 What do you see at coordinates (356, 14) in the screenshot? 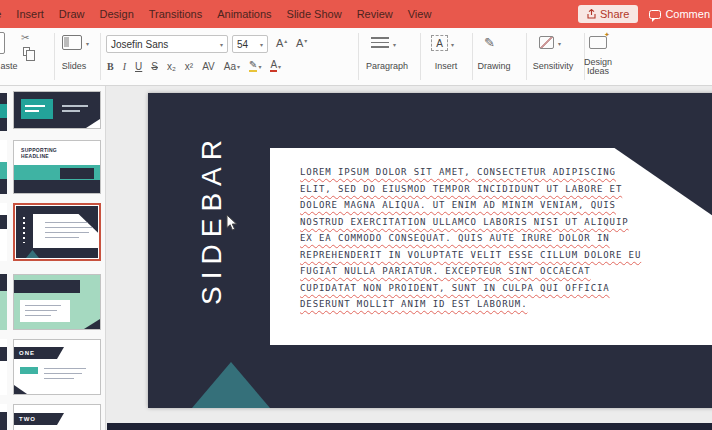
I see `ribbon-tab-bar: Home Insert Draw Design Transitions Anim…` at bounding box center [356, 14].